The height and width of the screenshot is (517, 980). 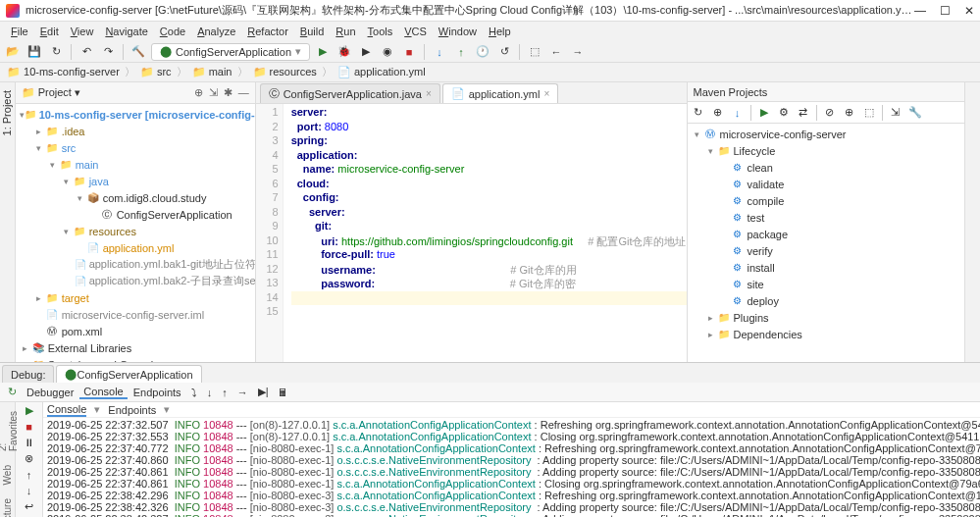 What do you see at coordinates (29, 427) in the screenshot?
I see `stop2-icon: ■` at bounding box center [29, 427].